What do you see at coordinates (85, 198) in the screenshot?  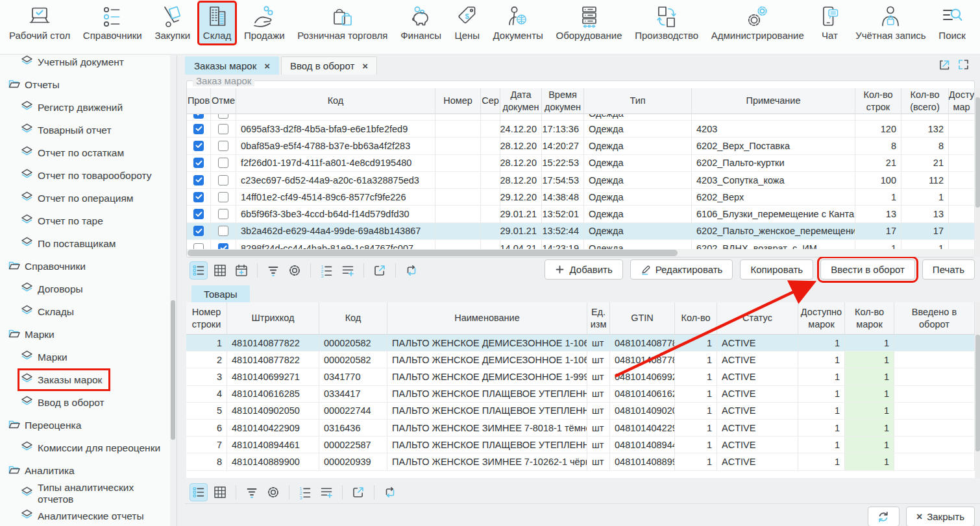 I see `tree-item-otchet-po-operatsiyam: Отчет по операциям` at bounding box center [85, 198].